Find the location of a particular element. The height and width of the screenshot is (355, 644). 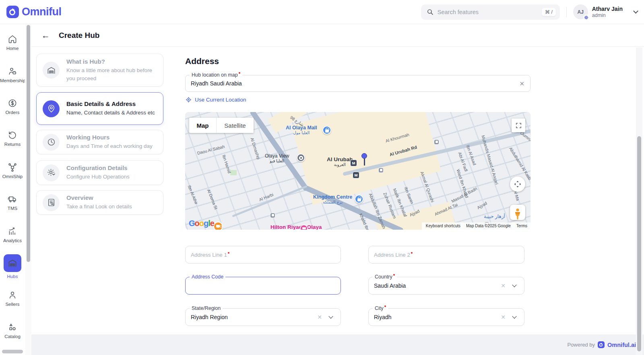

city-select: City Riyadh ✕ is located at coordinates (446, 317).